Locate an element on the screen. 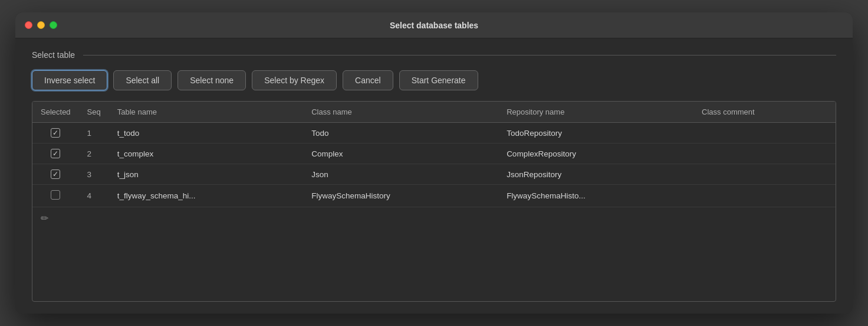  footer-bar: ✏ is located at coordinates (434, 218).